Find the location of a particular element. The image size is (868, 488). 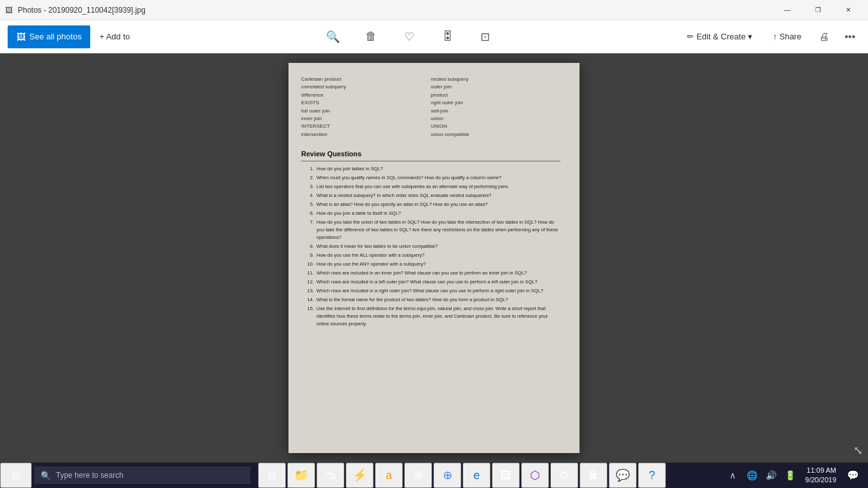

taskbar-file-explorer: 📁 is located at coordinates (301, 475).